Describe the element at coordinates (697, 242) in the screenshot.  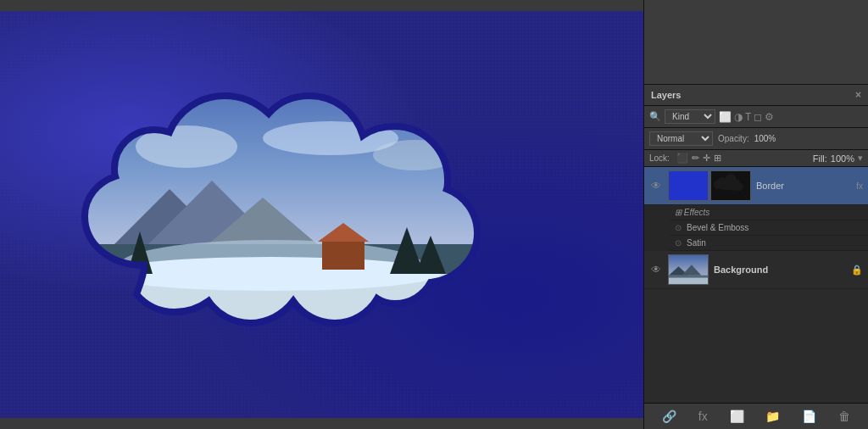
I see `effect-name-satin: Satin` at that location.